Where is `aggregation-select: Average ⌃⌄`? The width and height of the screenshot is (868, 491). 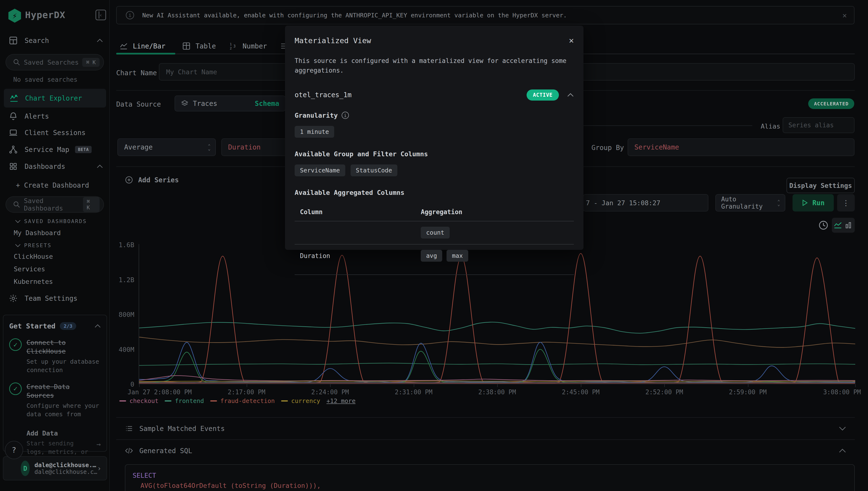 aggregation-select: Average ⌃⌄ is located at coordinates (167, 147).